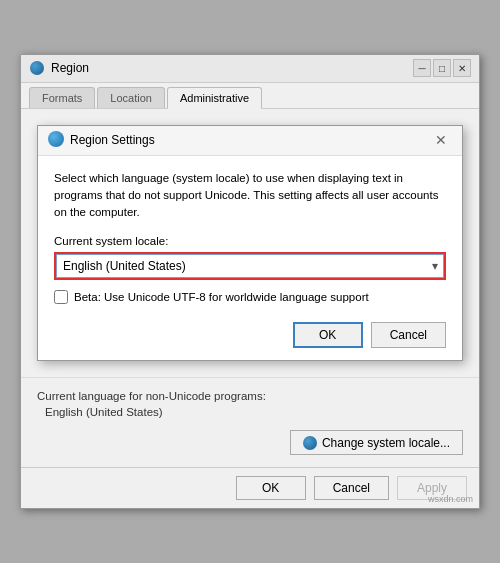  I want to click on minimize-button: ─, so click(422, 68).